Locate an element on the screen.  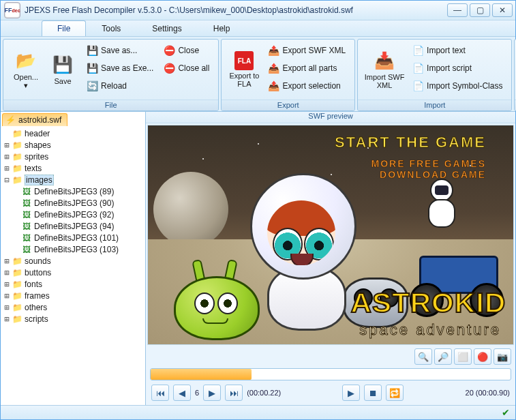
step-back-button: ◀ is located at coordinates (182, 393).